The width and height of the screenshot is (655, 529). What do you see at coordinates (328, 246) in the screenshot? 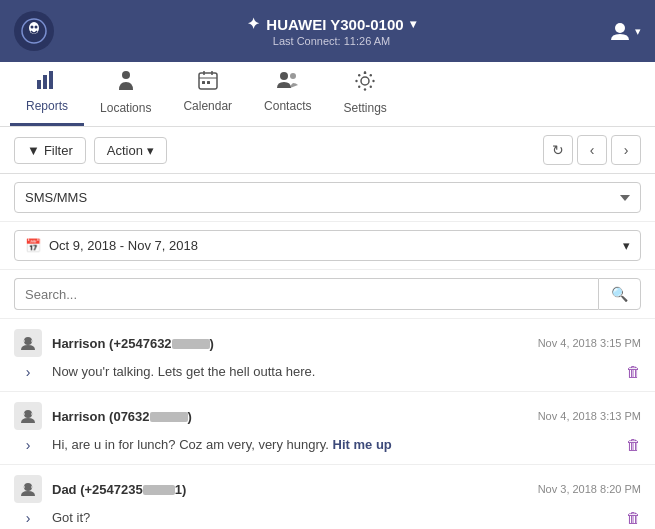
I see `date-range-row: 📅 Oct 9, 2018 - Nov 7, 2018 ▾` at bounding box center [328, 246].